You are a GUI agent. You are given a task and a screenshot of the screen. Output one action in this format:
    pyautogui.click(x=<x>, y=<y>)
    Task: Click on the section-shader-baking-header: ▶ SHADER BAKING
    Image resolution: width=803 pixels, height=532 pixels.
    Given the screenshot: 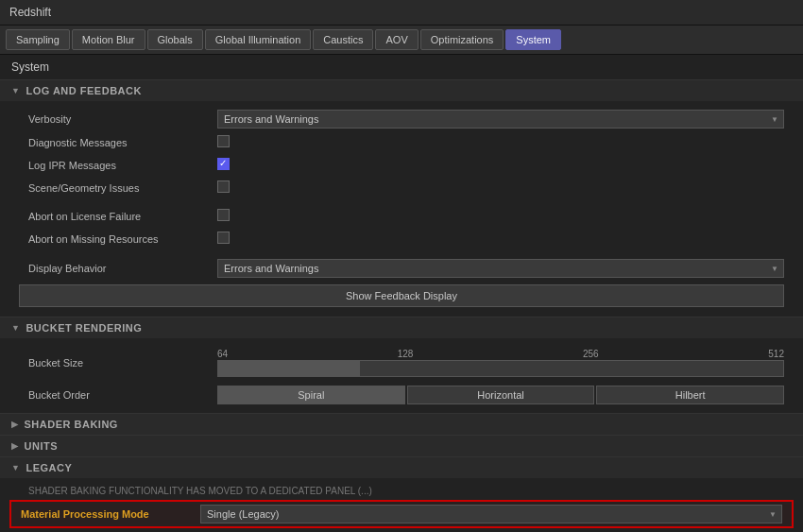 What is the action you would take?
    pyautogui.click(x=402, y=423)
    